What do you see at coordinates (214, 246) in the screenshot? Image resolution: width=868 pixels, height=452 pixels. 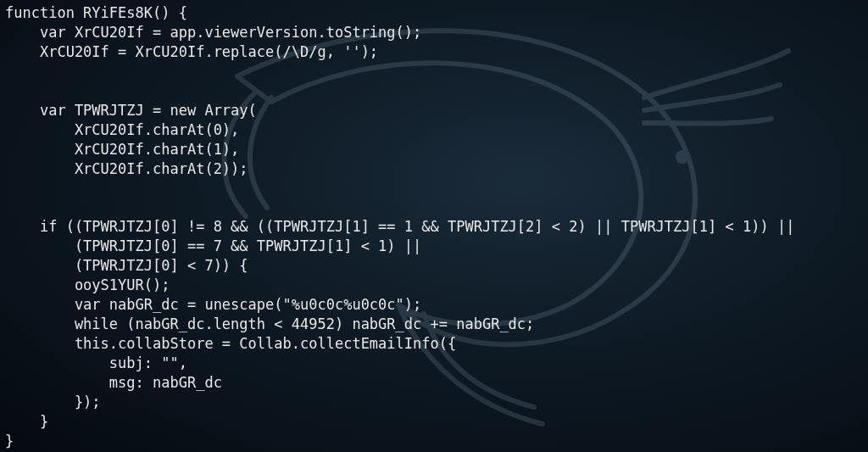 I see `code-line: (TPWRJTZJ[0] == 7 && TPWRJTZJ[1] < 1) ||` at bounding box center [214, 246].